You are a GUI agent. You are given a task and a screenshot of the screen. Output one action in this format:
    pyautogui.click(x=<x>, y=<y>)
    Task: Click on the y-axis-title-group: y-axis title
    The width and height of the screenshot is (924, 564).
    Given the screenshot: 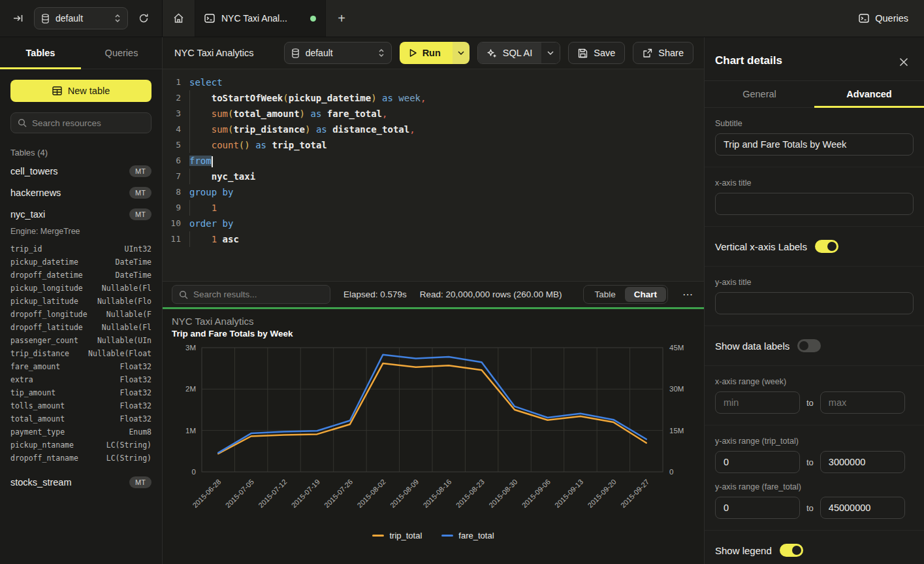 What is the action you would take?
    pyautogui.click(x=814, y=297)
    